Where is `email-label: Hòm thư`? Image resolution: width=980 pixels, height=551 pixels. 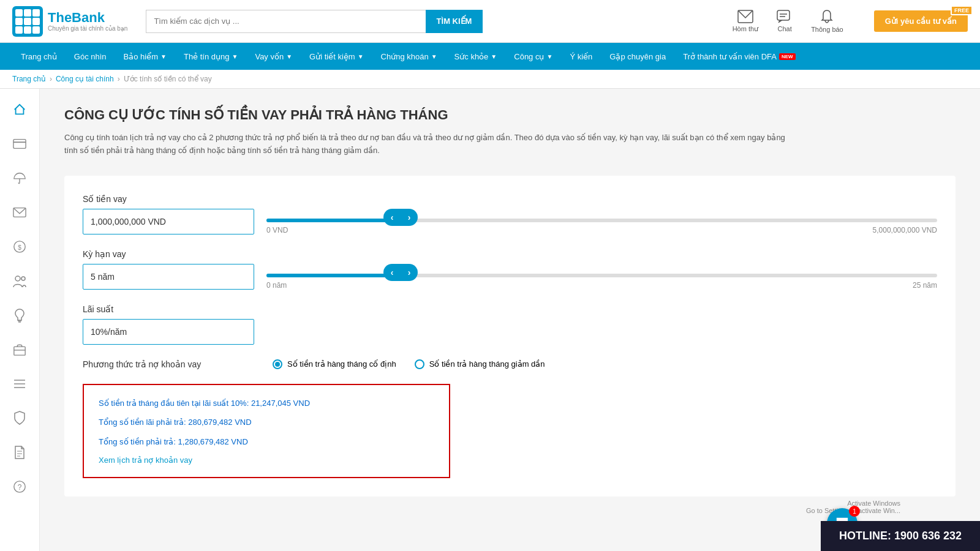
email-label: Hòm thư is located at coordinates (745, 29).